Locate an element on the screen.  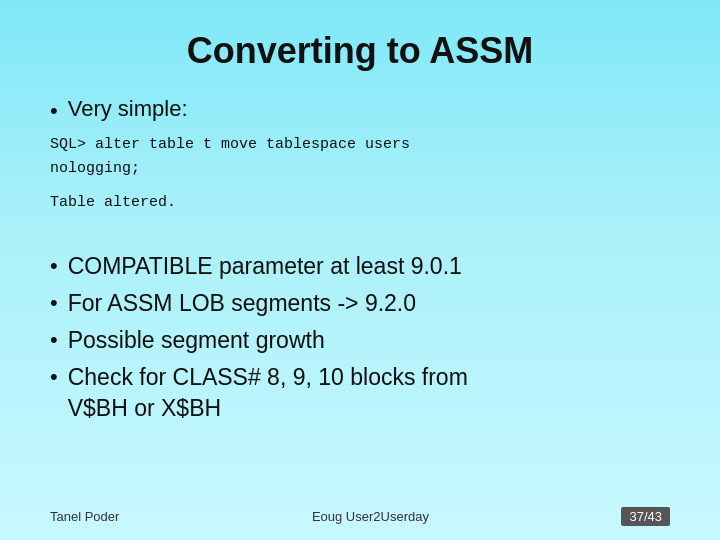
bullet-item-1: • COMPATIBLE parameter at least 9.0.1 is located at coordinates (360, 266).